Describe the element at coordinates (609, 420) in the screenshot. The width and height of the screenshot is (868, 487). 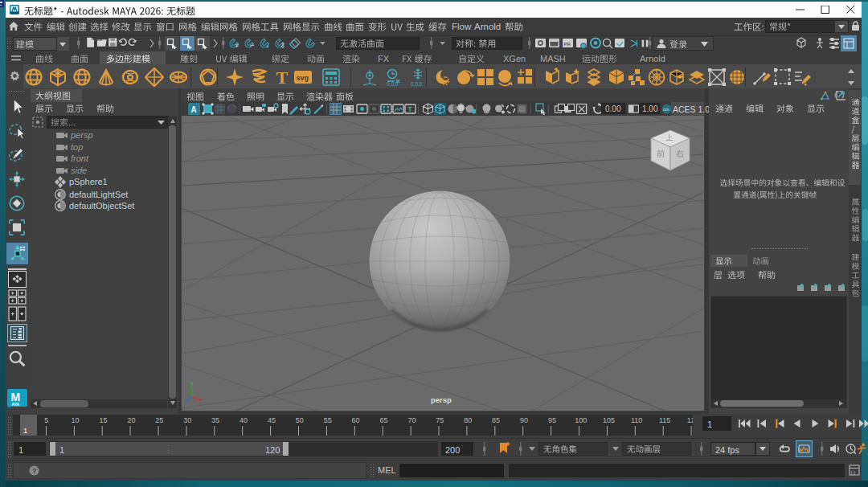
I see `svg-text: 105` at that location.